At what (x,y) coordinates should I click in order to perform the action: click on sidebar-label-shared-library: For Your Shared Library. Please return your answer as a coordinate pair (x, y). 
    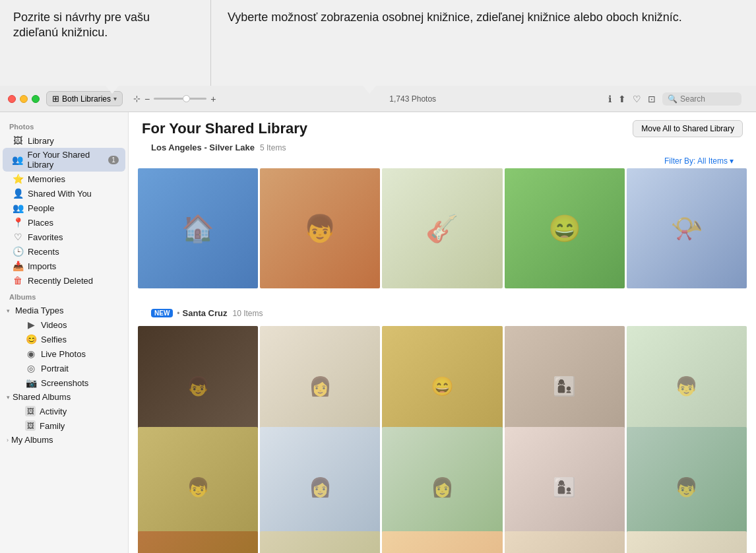
    Looking at the image, I should click on (72, 160).